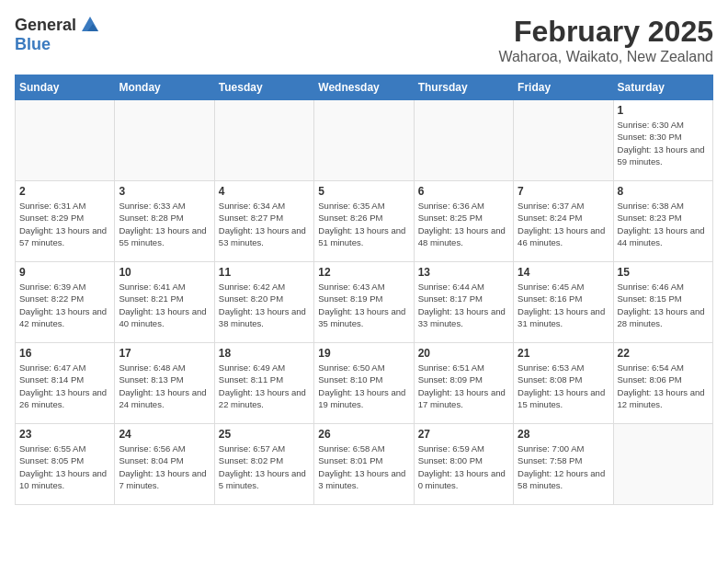 This screenshot has width=728, height=563. I want to click on header: General Blue February 2025 Waharoa, Waik…, so click(364, 40).